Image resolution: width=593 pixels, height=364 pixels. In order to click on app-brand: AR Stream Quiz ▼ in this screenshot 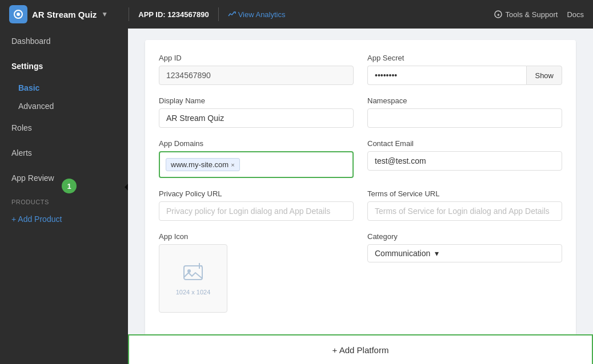, I will do `click(58, 14)`.